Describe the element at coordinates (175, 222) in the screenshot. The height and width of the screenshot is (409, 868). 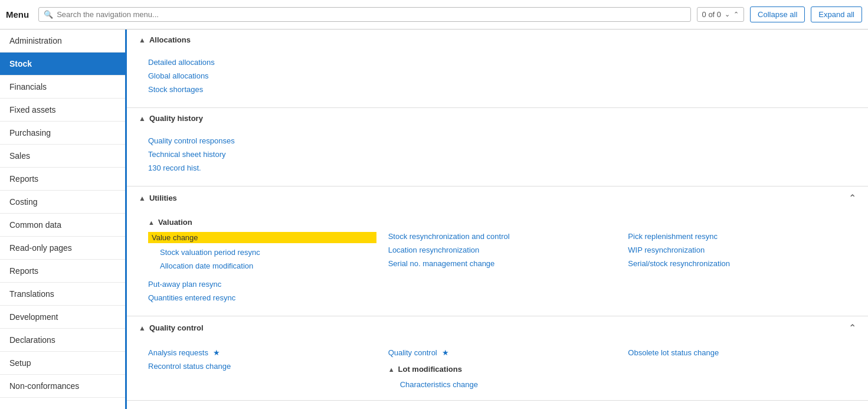
I see `valuation-label: Valuation` at that location.